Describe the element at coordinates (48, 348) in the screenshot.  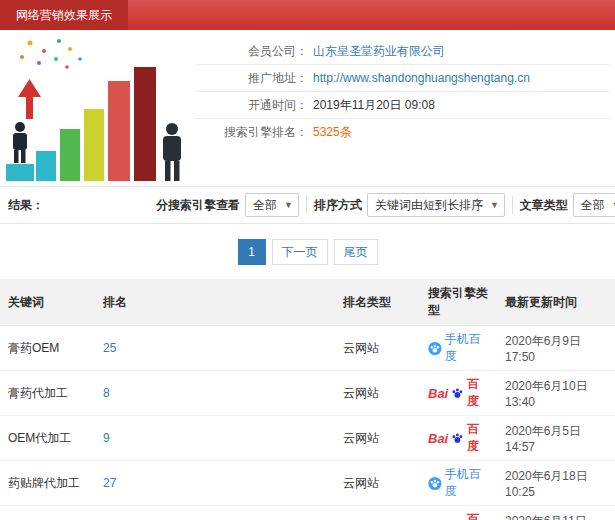
I see `keyword-cell: 膏药OEM` at that location.